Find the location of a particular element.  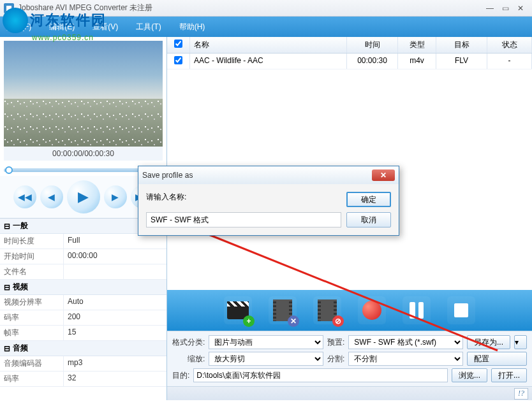

play-button: ▶ is located at coordinates (84, 197).